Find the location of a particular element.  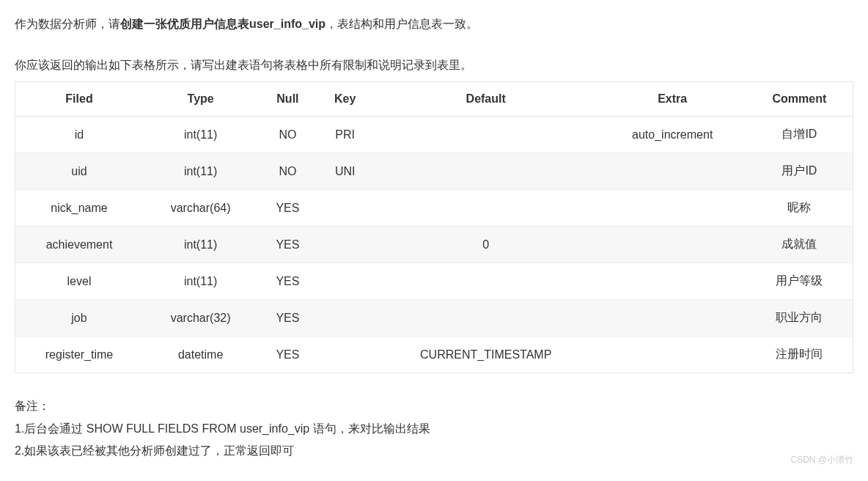

th-type: Type is located at coordinates (201, 100).